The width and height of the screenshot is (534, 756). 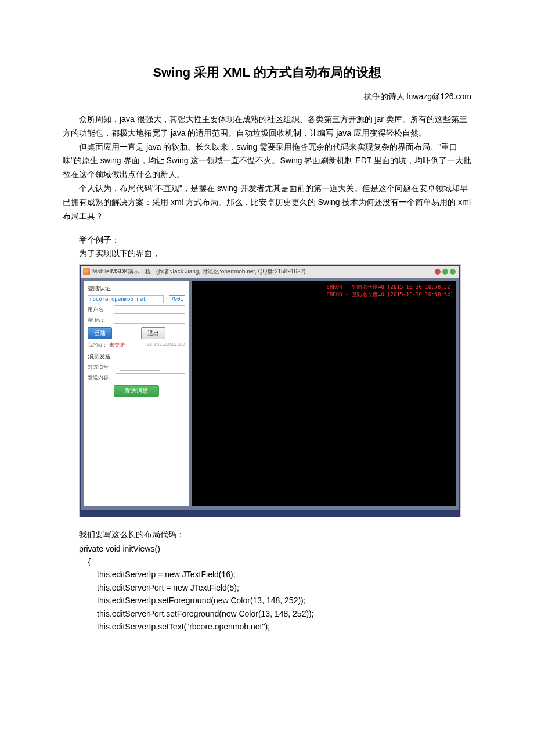 What do you see at coordinates (267, 73) in the screenshot?
I see `document-title: Swing 采用 XML 的方式自动布局的设想` at bounding box center [267, 73].